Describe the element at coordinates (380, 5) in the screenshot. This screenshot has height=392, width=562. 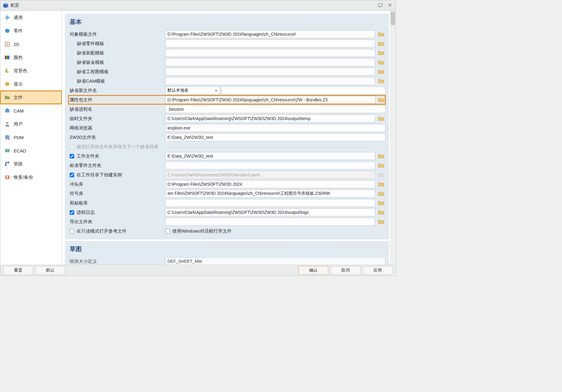
I see `feedback-icon` at that location.